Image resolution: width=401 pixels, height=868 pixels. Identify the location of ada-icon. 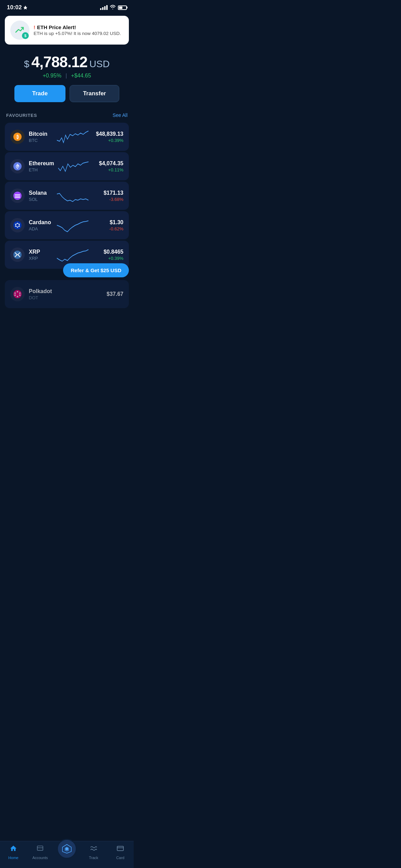
(17, 225).